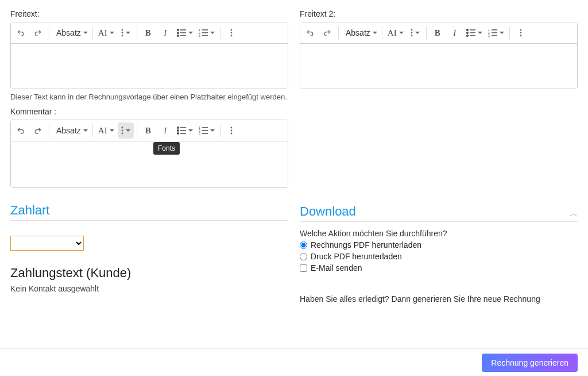  I want to click on freitext2-toolbar: Absatz AI B I, so click(439, 33).